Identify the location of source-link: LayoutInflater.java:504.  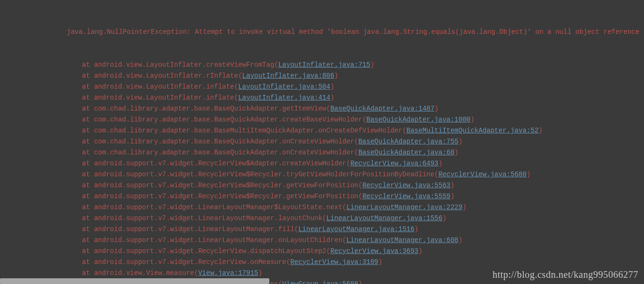
(284, 87).